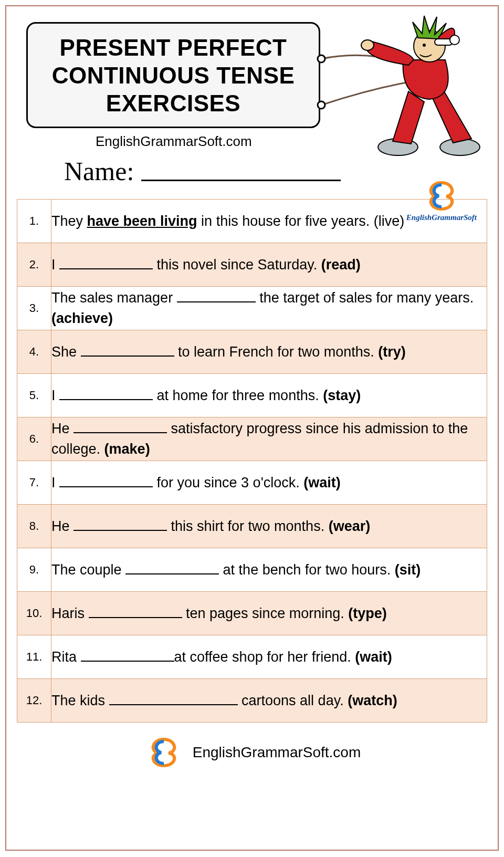 The width and height of the screenshot is (504, 857). Describe the element at coordinates (35, 439) in the screenshot. I see `row-number: 6.` at that location.